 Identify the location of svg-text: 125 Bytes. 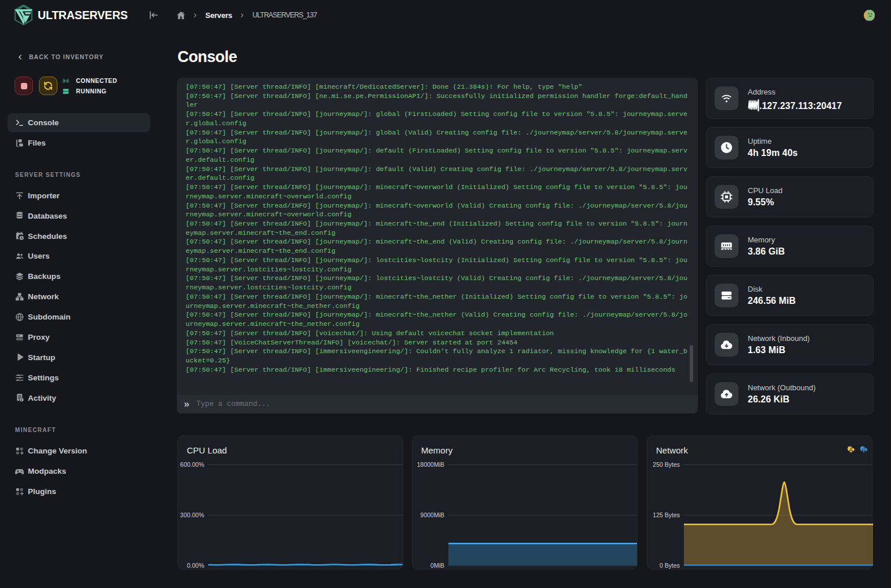
(666, 515).